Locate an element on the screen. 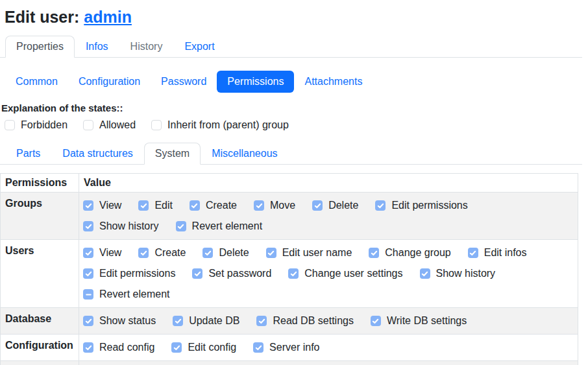 Image resolution: width=588 pixels, height=365 pixels. checkbox-label: Update DB is located at coordinates (214, 321).